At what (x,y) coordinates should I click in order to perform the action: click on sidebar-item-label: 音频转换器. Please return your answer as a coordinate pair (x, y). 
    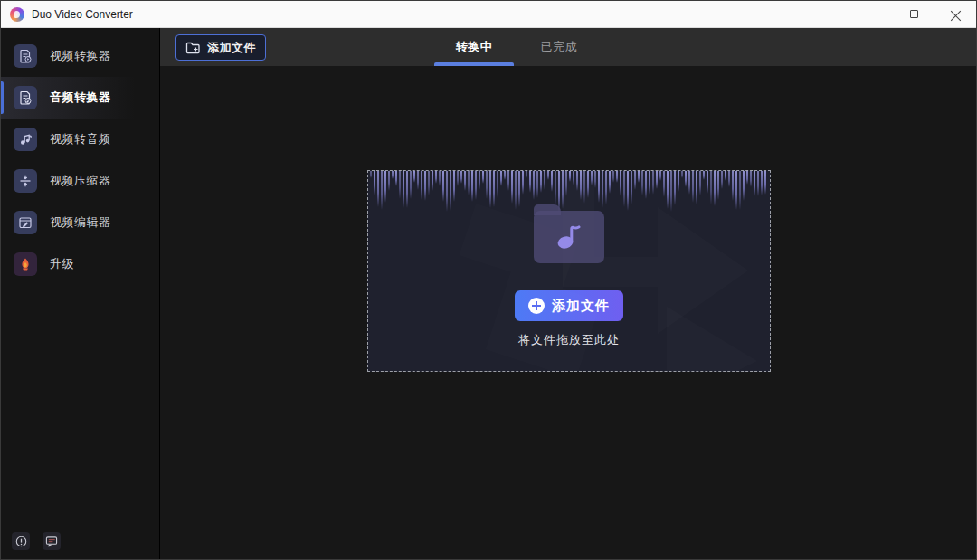
    Looking at the image, I should click on (81, 98).